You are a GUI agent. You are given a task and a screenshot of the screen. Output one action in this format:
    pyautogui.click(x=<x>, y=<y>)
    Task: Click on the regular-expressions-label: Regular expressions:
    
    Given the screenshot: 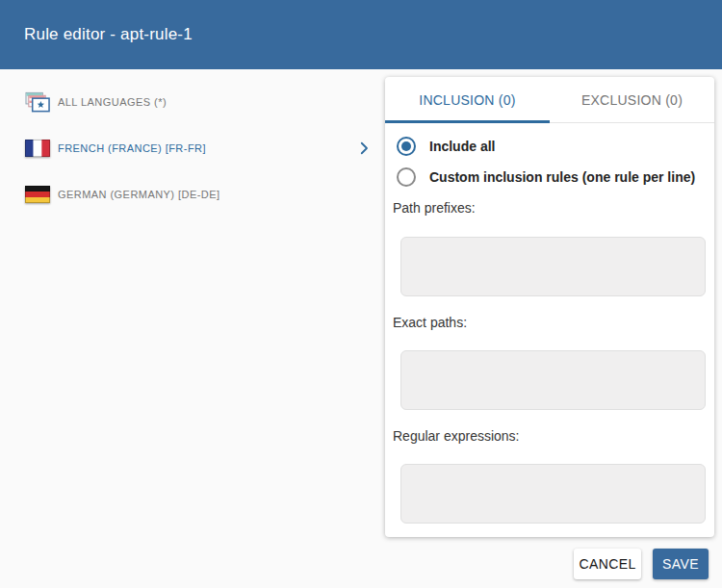 What is the action you would take?
    pyautogui.click(x=456, y=436)
    